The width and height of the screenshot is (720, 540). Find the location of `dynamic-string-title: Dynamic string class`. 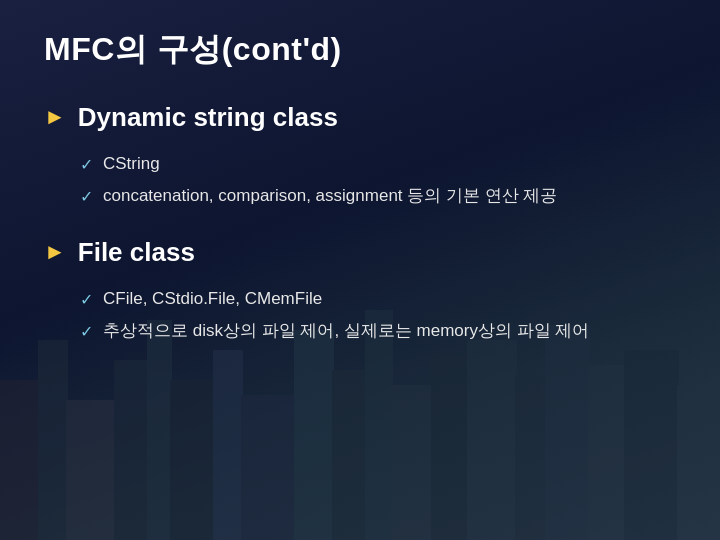

dynamic-string-title: Dynamic string class is located at coordinates (208, 118).